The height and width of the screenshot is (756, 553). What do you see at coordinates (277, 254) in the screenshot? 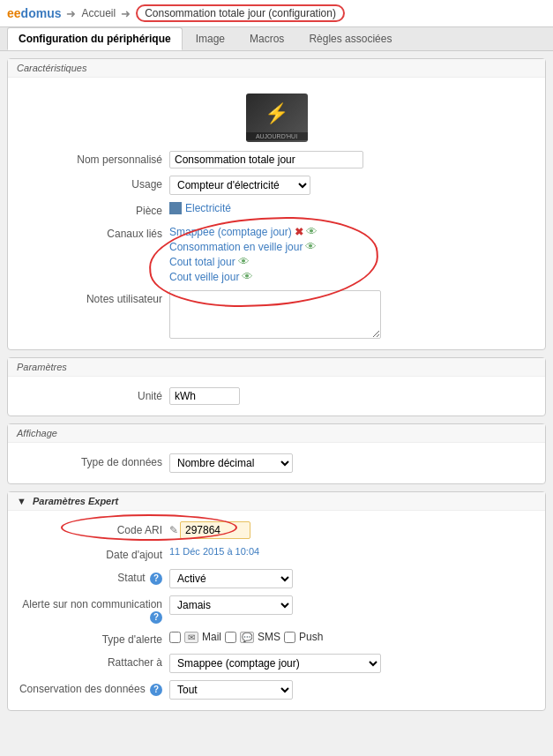
I see `row-canaux-lies: Canaux liés Smappee (comptage jour) ✖ 👁 …` at bounding box center [277, 254].